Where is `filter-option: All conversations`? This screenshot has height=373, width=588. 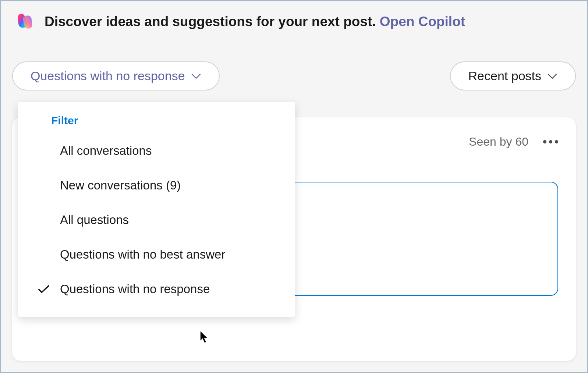
filter-option: All conversations is located at coordinates (156, 151).